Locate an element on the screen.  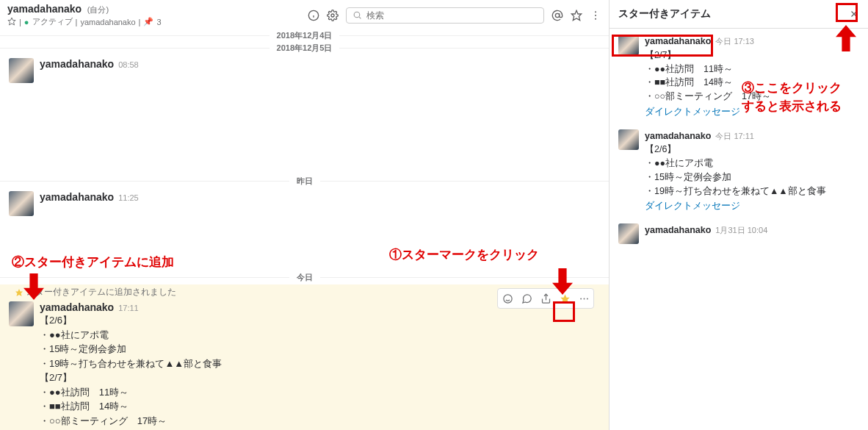
gear-icon is located at coordinates (333, 15).